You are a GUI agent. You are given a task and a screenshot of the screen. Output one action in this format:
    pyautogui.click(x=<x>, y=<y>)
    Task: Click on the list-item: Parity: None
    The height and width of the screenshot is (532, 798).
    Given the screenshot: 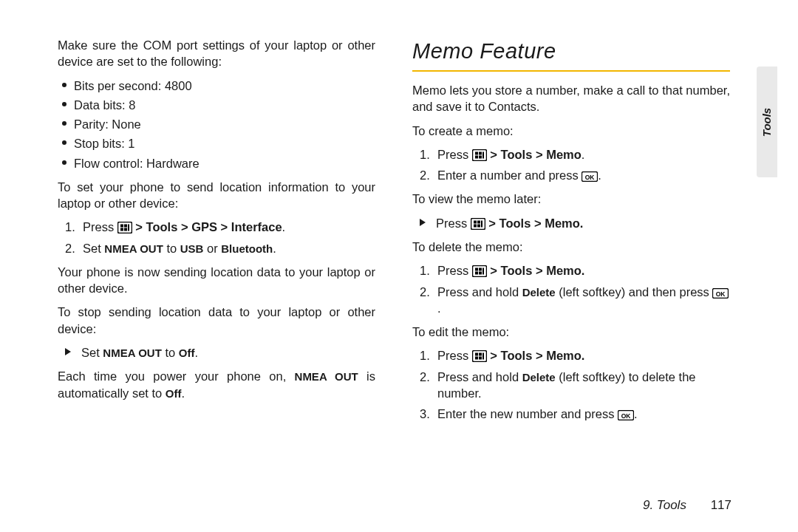 What is the action you would take?
    pyautogui.click(x=216, y=124)
    